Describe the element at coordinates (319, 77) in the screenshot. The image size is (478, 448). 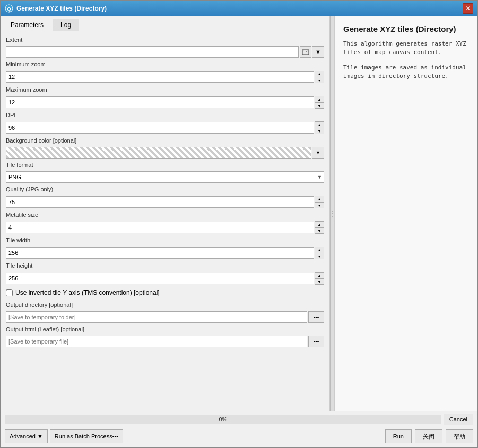
I see `min-zoom-spinner: ▲ ▼` at that location.